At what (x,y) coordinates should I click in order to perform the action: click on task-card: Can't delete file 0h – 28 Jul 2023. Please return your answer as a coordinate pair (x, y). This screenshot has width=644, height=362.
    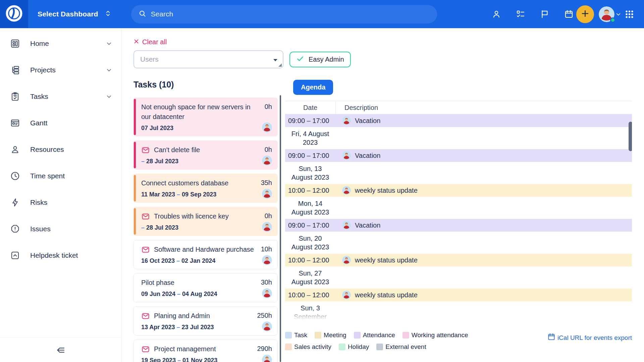
    Looking at the image, I should click on (206, 155).